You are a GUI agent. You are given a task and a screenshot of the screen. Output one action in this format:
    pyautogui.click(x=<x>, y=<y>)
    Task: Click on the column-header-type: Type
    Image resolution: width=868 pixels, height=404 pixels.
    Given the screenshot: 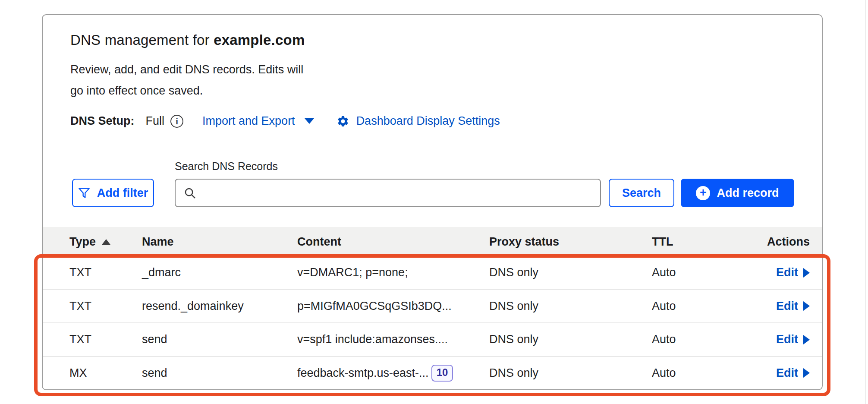 What is the action you would take?
    pyautogui.click(x=92, y=242)
    